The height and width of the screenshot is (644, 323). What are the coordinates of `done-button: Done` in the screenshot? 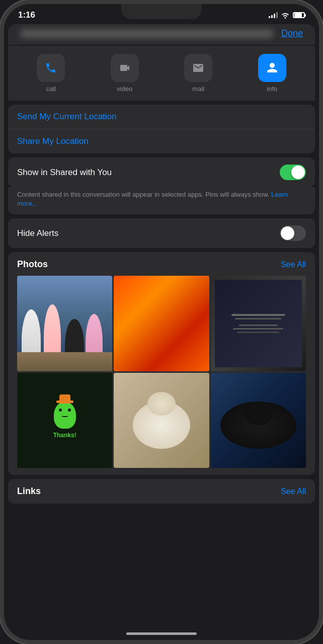 It's located at (292, 33).